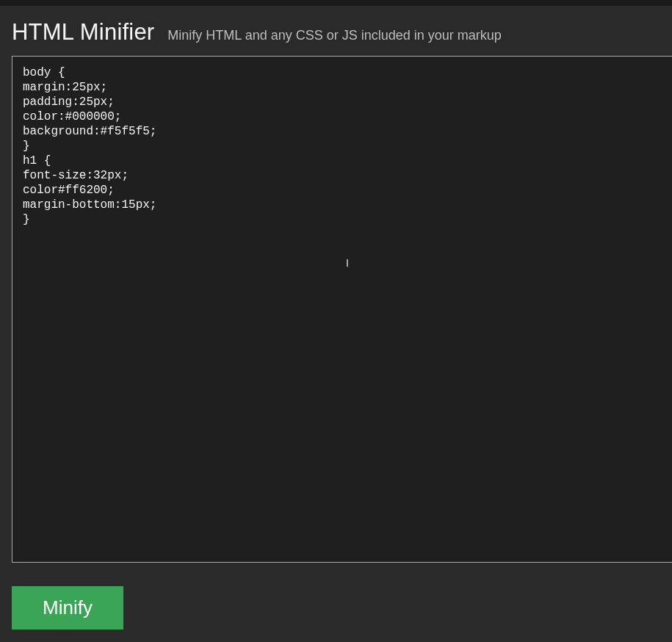 Image resolution: width=672 pixels, height=642 pixels. I want to click on page-title: HTML Minifier, so click(83, 32).